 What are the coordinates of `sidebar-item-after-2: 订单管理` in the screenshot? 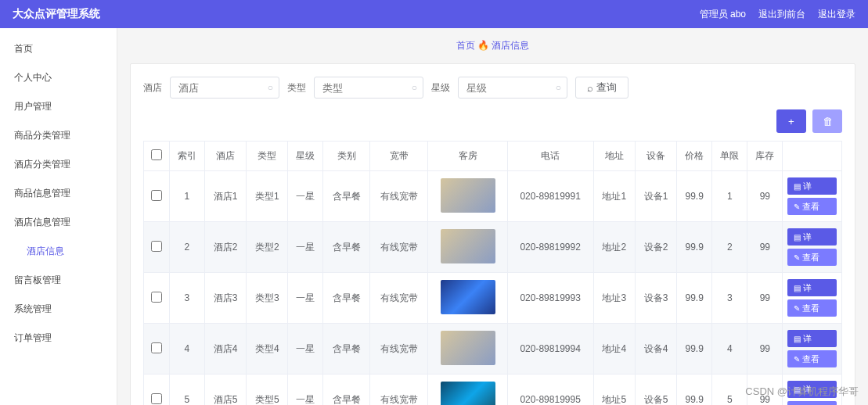 It's located at (58, 338).